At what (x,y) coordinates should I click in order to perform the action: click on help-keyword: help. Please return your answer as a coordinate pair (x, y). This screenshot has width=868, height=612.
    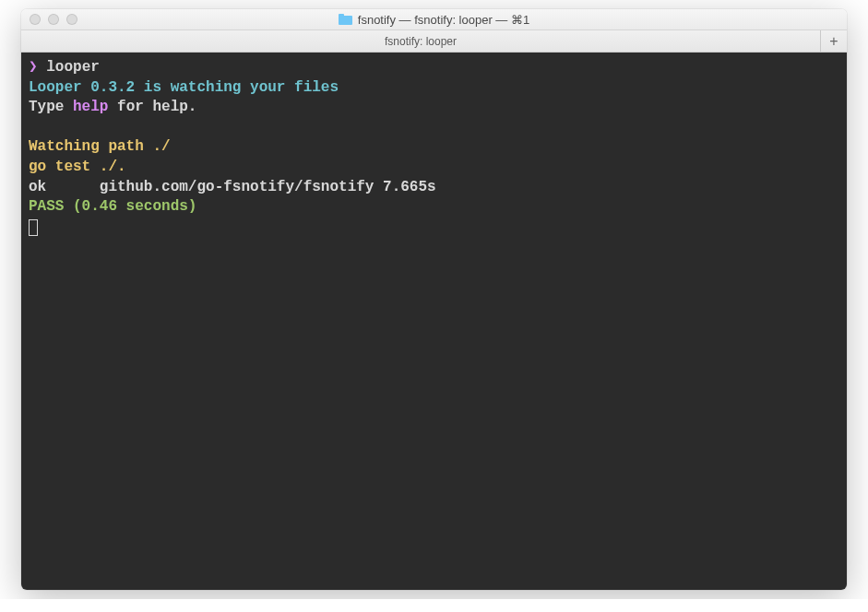
    Looking at the image, I should click on (90, 107).